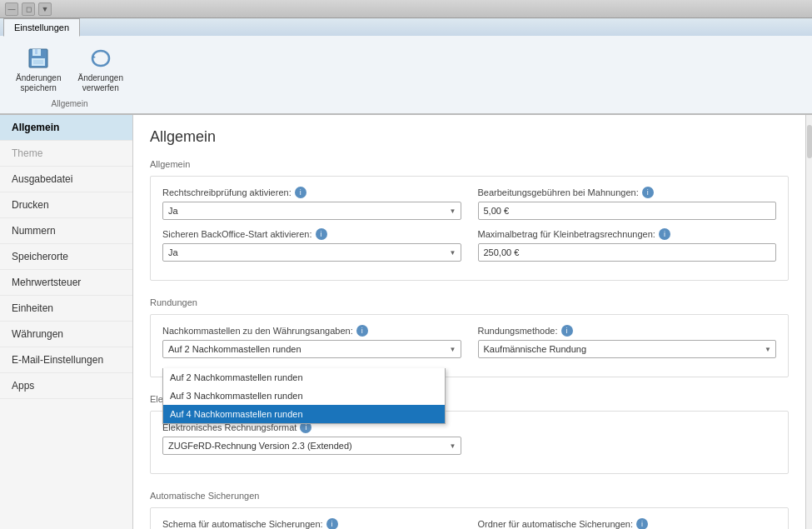  I want to click on ribbon-buttons: Änderungenspeichern Änderungenverwerfen, so click(70, 69).